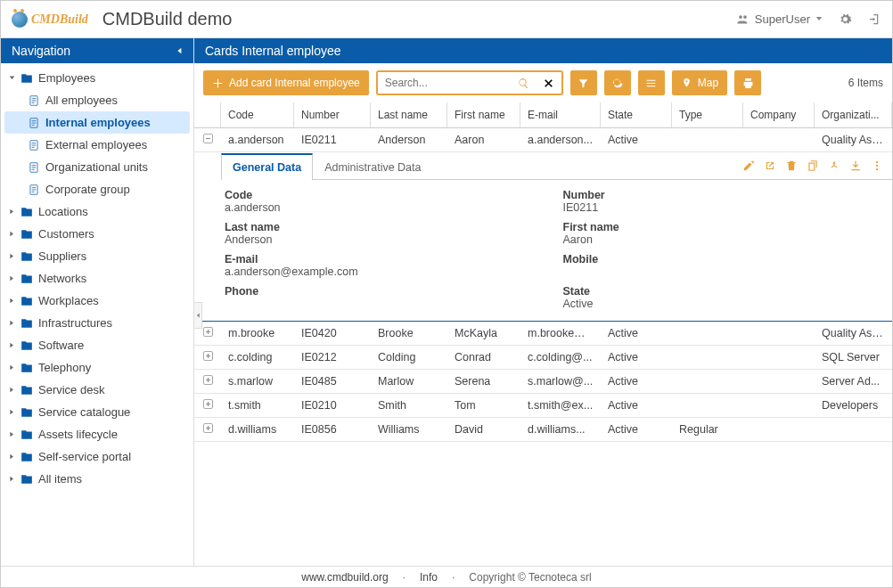 The height and width of the screenshot is (588, 893). What do you see at coordinates (69, 301) in the screenshot?
I see `nav-label: Workplaces` at bounding box center [69, 301].